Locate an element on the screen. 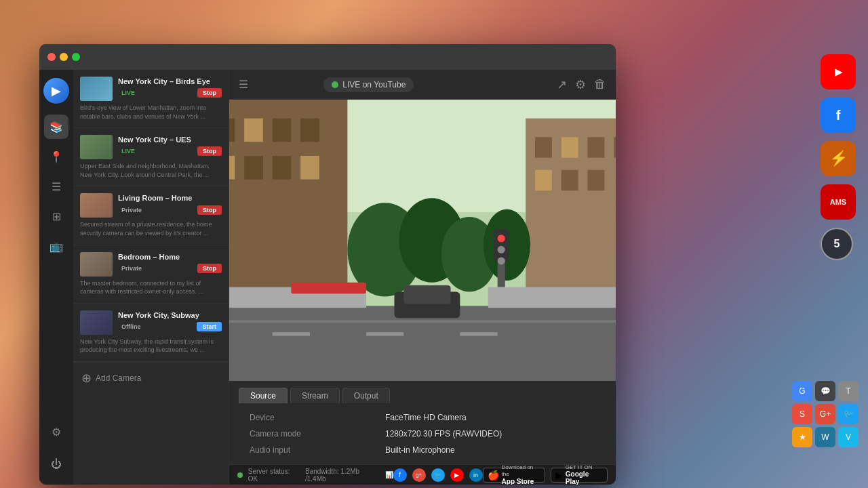  sidebar-item-home: 📚 is located at coordinates (56, 127).